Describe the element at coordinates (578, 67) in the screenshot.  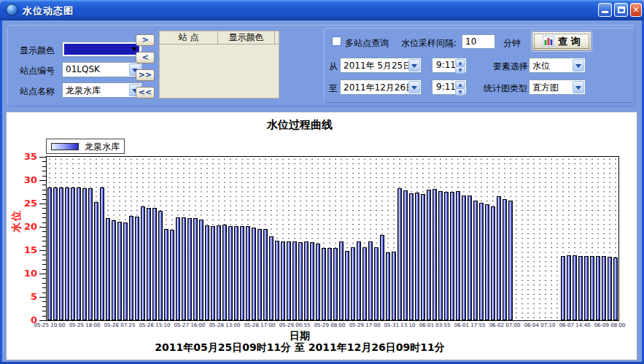
I see `chevron-down-icon` at that location.